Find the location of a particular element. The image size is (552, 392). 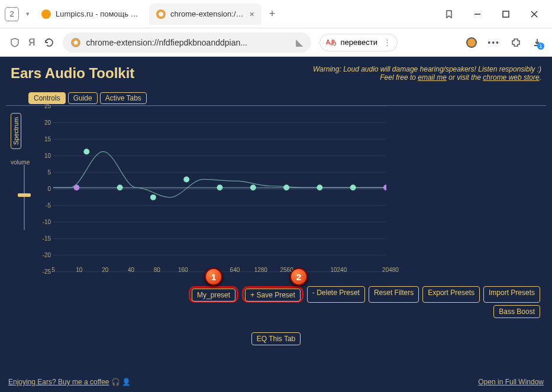

y-tick: 10 is located at coordinates (44, 156).